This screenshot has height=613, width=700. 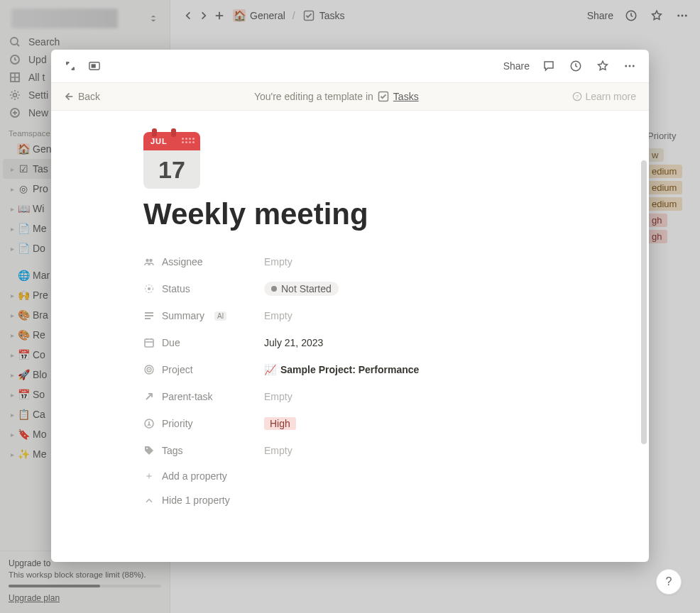 I want to click on calendar-month: JUL, so click(x=159, y=141).